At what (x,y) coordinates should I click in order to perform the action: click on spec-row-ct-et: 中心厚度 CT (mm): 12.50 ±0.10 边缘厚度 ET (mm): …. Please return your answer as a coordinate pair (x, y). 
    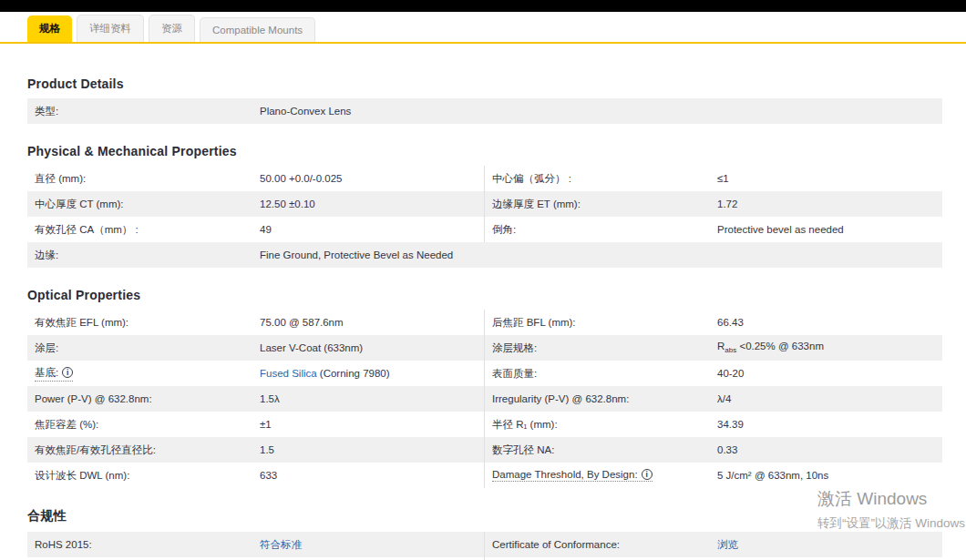
    Looking at the image, I should click on (485, 204).